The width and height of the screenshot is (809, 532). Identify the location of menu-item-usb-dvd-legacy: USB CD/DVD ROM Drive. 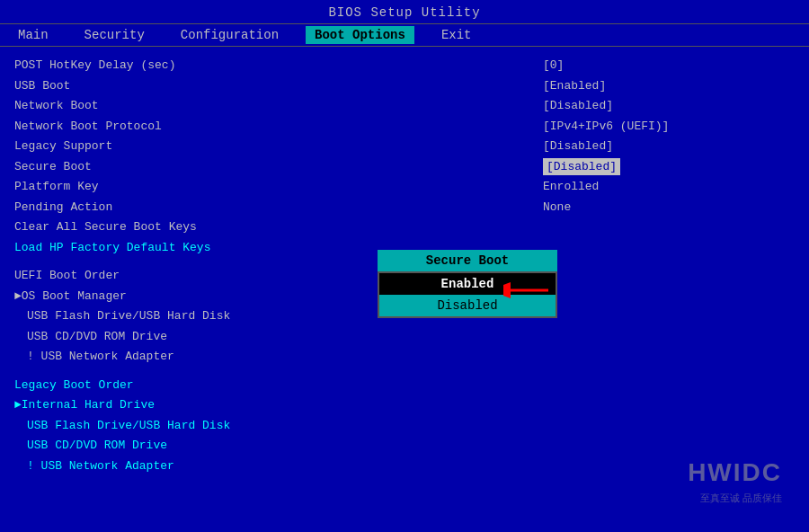
(274, 446).